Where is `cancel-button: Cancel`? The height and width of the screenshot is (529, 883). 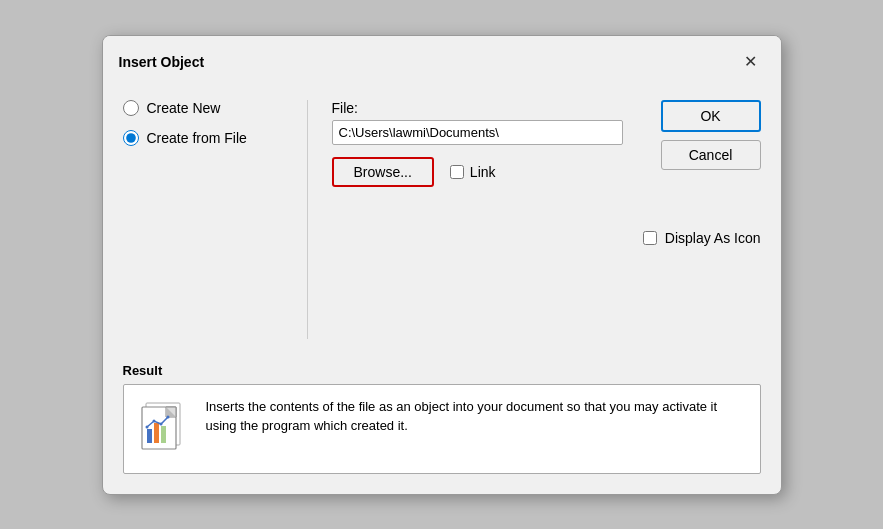 cancel-button: Cancel is located at coordinates (711, 155).